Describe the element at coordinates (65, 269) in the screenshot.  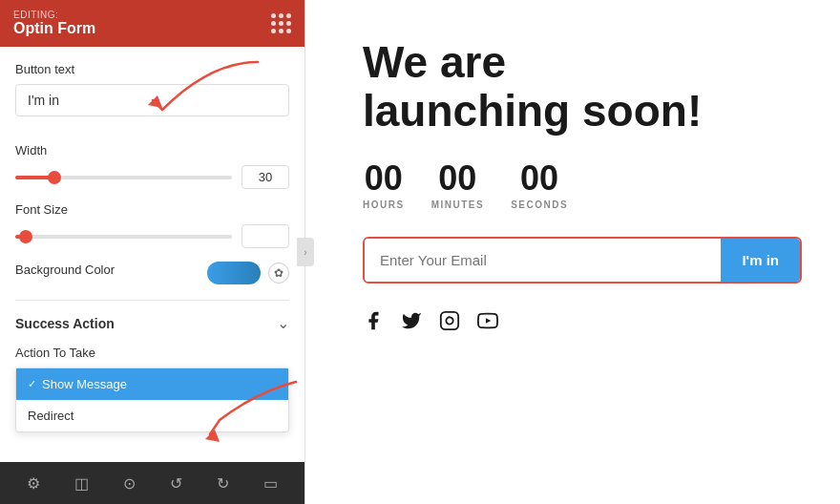
I see `background-color-label: Background Color` at that location.